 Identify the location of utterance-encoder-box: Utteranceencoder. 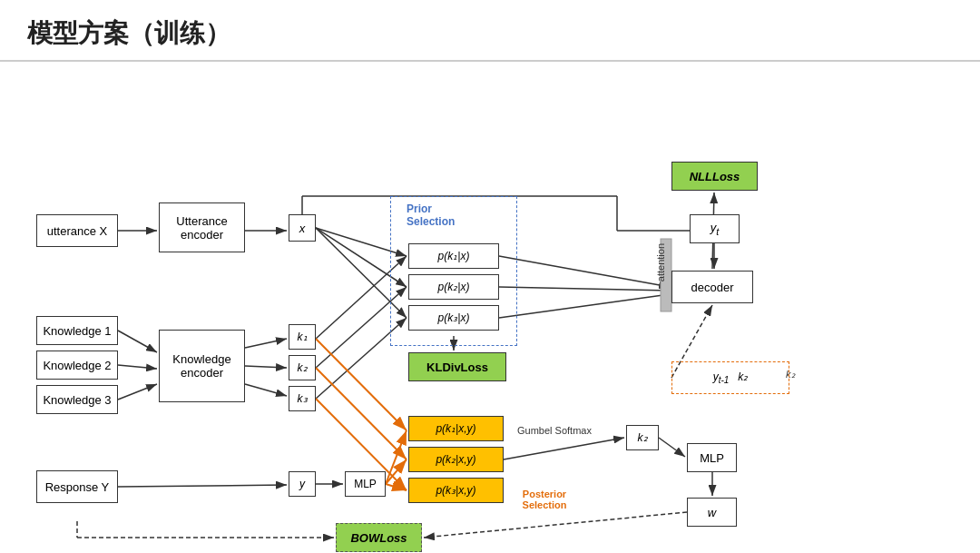
(201, 227).